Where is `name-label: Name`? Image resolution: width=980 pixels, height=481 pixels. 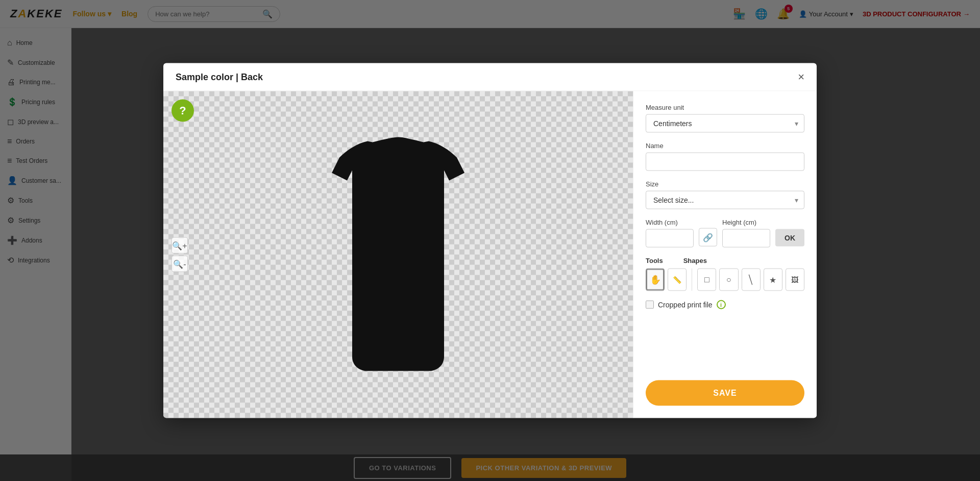 name-label: Name is located at coordinates (725, 146).